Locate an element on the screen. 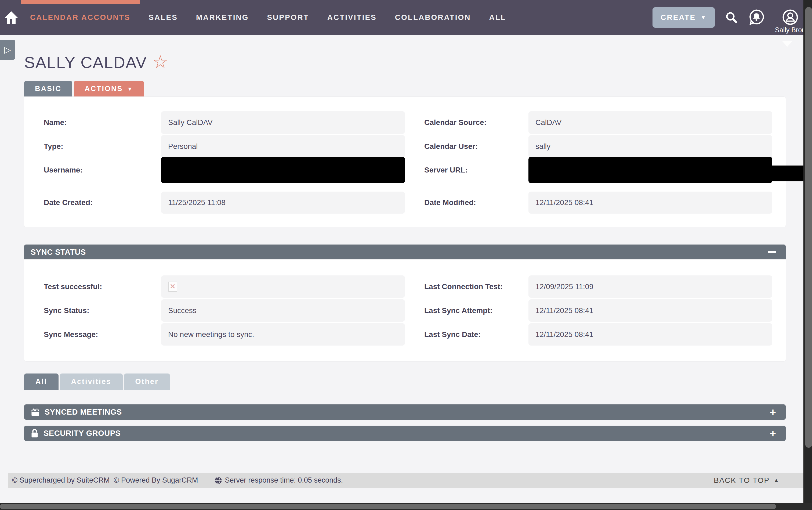  sugarcrm-credit: © Powered By SugarCRM is located at coordinates (156, 480).